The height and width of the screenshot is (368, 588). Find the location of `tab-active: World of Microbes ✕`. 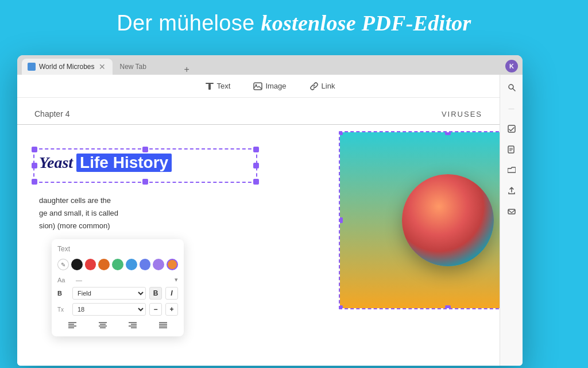

tab-active: World of Microbes ✕ is located at coordinates (67, 67).